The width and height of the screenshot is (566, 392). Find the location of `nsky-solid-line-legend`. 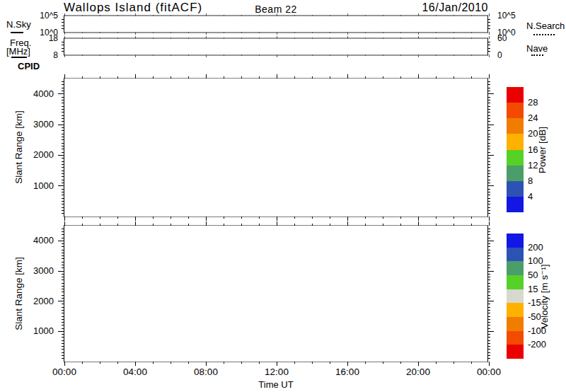

nsky-solid-line-legend is located at coordinates (17, 33).